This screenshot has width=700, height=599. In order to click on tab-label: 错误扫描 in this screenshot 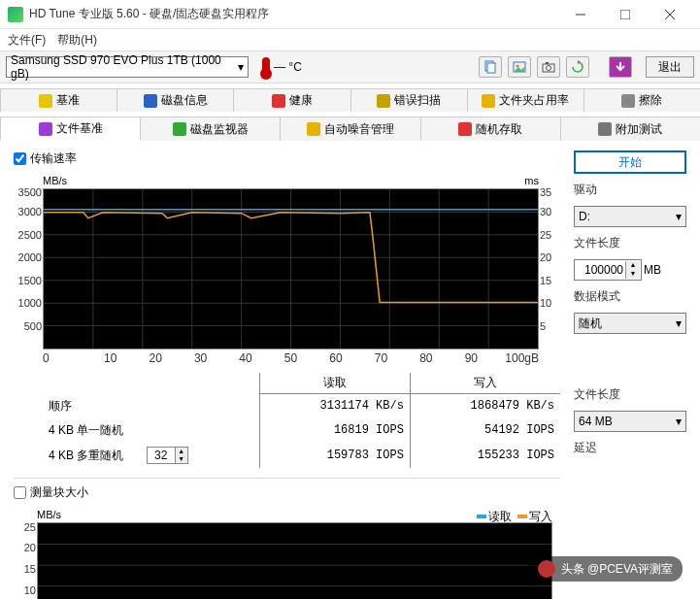, I will do `click(417, 101)`.